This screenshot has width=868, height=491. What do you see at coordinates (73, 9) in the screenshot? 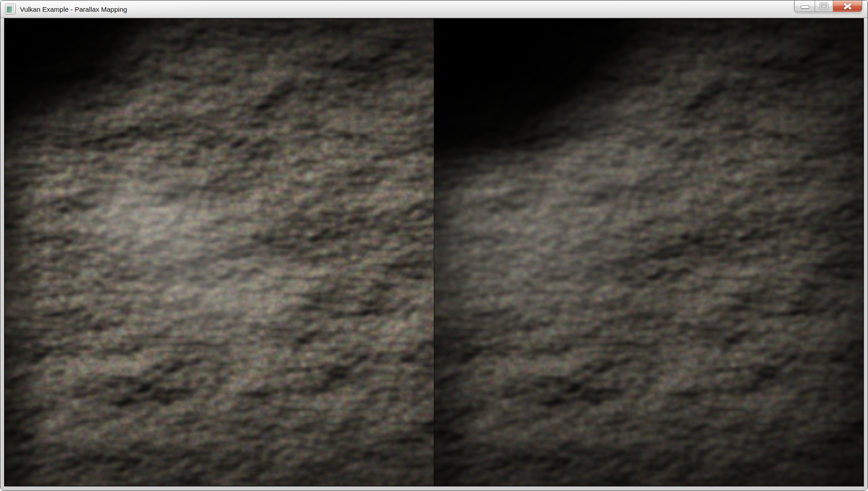
I see `window-title: Vulkan Example - Parallax Mapping` at bounding box center [73, 9].